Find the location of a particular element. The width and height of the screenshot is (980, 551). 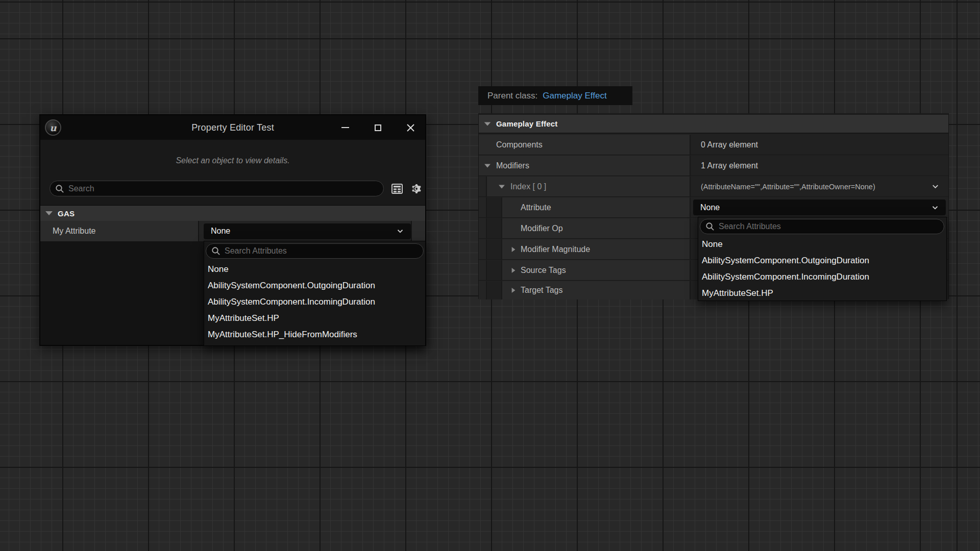

source-tags-label: Source Tags is located at coordinates (543, 270).